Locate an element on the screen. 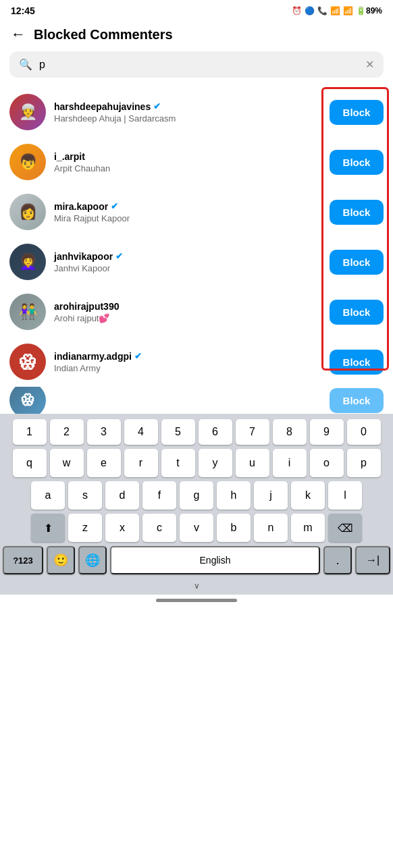 This screenshot has width=393, height=868. key-c: c is located at coordinates (159, 528).